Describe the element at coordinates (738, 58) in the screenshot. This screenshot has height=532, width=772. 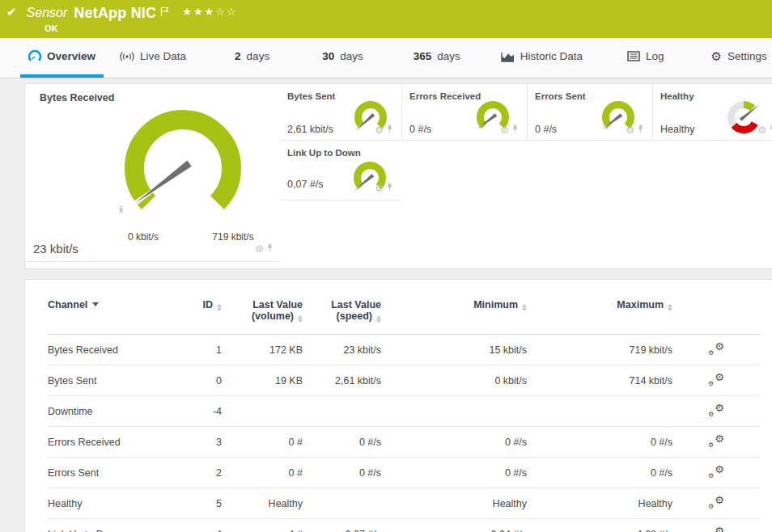
I see `tab-settings: ⚙ Settings` at that location.